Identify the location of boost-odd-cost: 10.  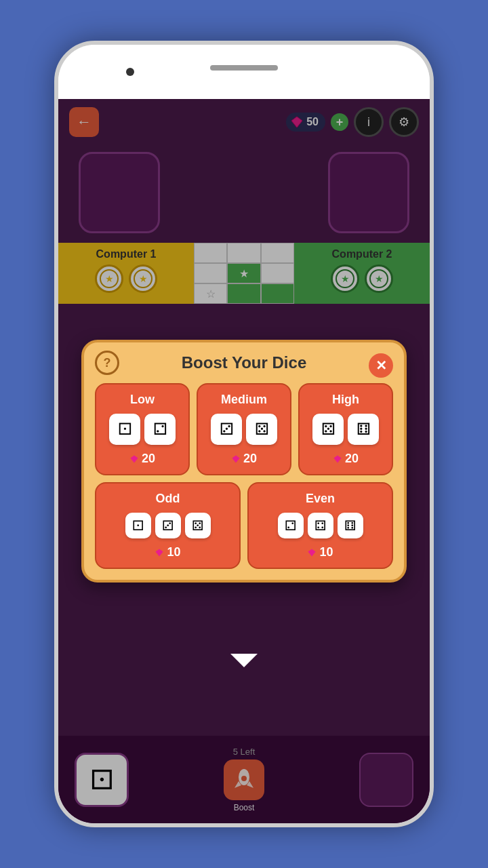
(167, 552).